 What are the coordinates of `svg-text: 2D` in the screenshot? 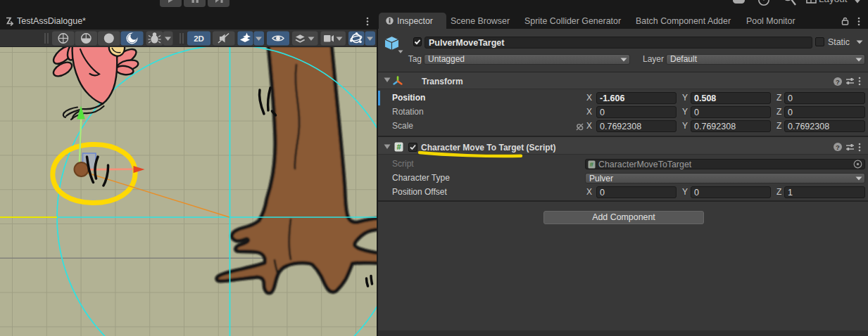 It's located at (199, 39).